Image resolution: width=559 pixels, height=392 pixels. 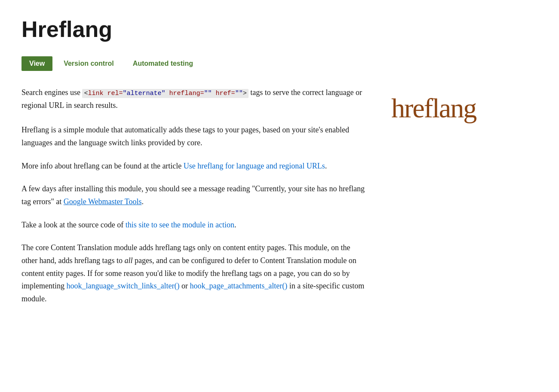 I want to click on tab-automated-testing: Automated testing, so click(x=163, y=64).